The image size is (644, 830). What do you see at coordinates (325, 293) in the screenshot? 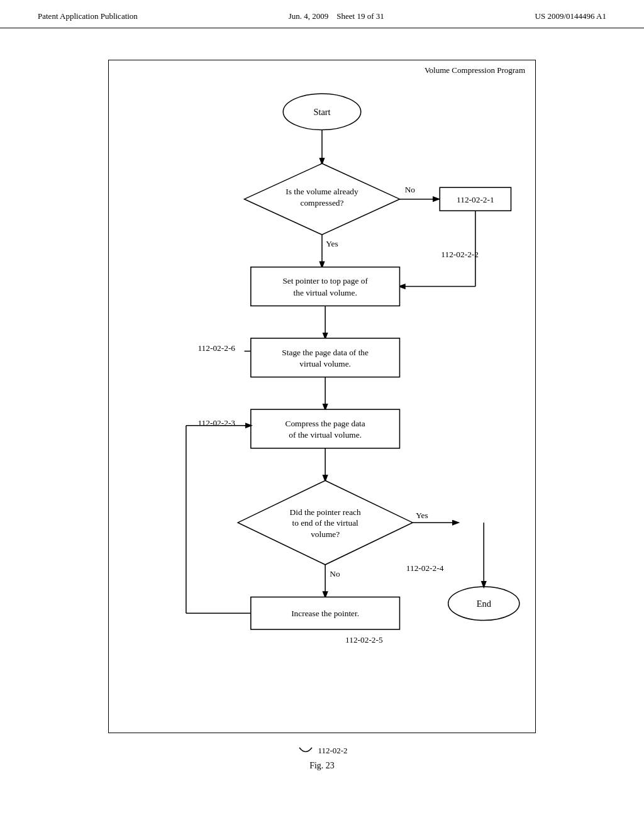
I see `svg-text: the virtual volume.` at bounding box center [325, 293].